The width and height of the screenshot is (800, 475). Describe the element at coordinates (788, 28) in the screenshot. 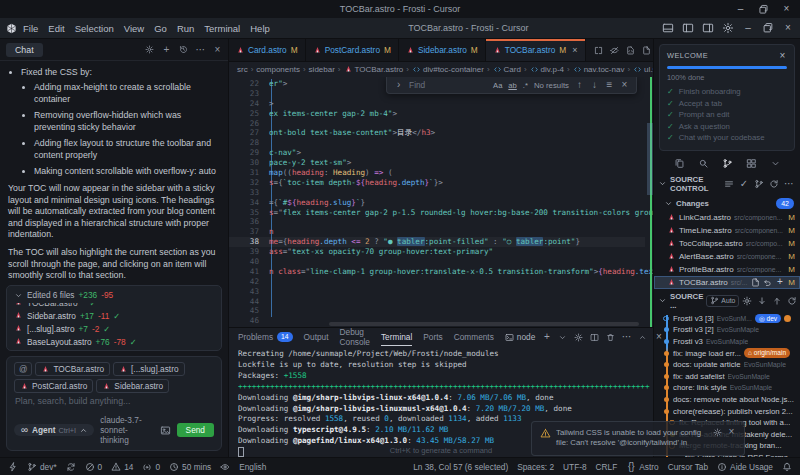

I see `close-window-icon: ×` at that location.